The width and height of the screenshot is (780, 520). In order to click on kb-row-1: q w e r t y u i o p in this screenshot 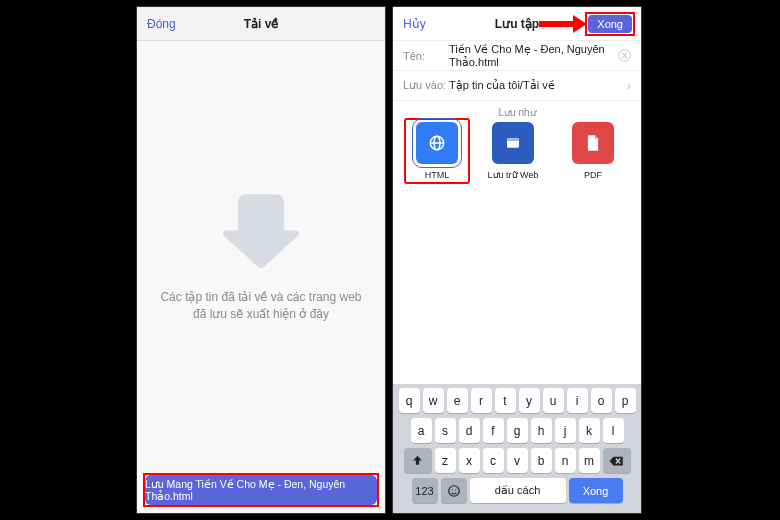, I will do `click(517, 400)`.